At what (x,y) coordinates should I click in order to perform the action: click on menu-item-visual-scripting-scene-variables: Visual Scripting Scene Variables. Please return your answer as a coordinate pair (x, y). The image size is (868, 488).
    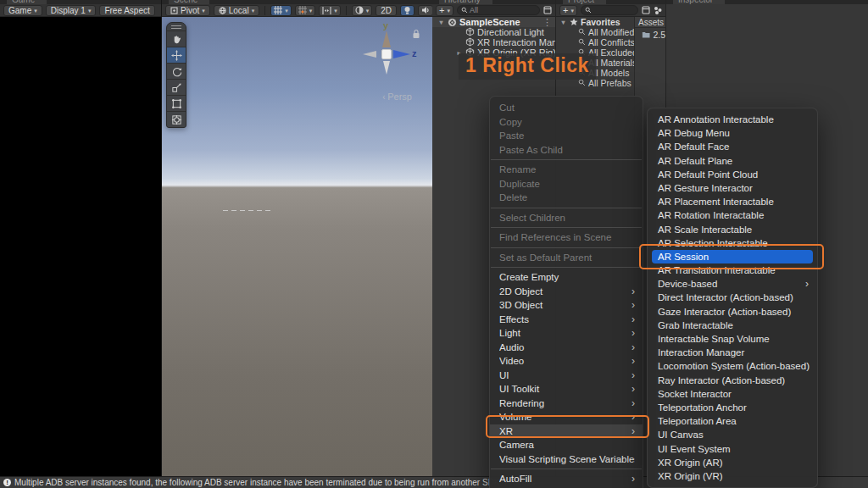
    Looking at the image, I should click on (566, 459).